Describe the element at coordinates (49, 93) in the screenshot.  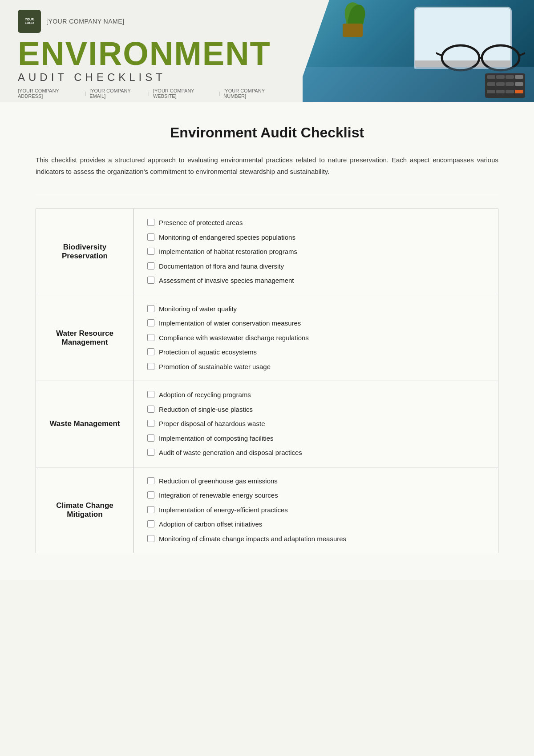
I see `contact-address: [YOUR COMPANY ADDRESS]` at that location.